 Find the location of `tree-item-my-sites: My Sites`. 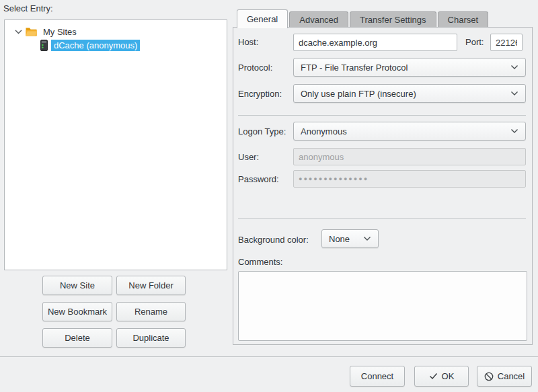

tree-item-my-sites: My Sites is located at coordinates (46, 32).